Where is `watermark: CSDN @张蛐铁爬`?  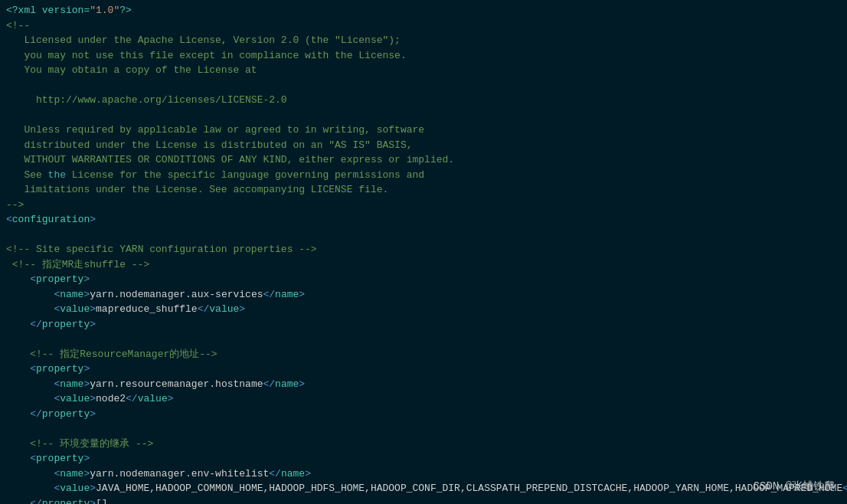
watermark: CSDN @张蛐铁爬 is located at coordinates (794, 487).